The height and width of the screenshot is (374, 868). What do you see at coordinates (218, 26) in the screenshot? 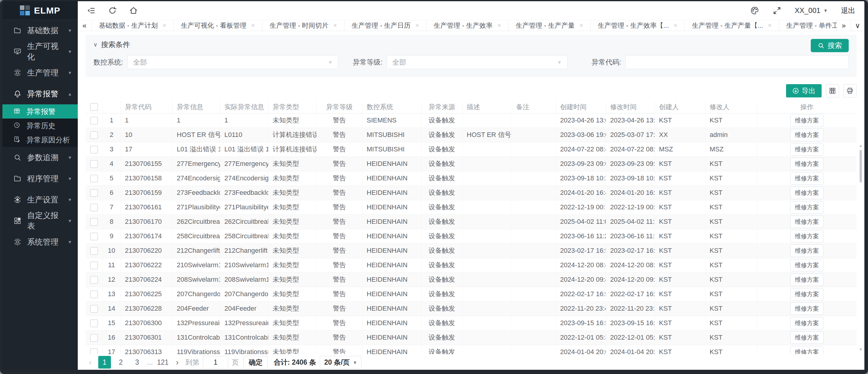
I see `tab-1: 生产可视化 - 看板管理×` at bounding box center [218, 26].